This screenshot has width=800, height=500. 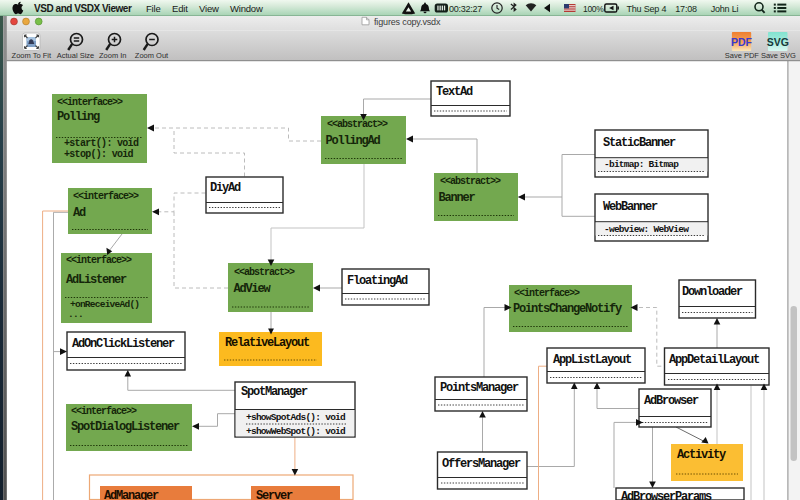 I want to click on svg-text: AdView, so click(x=253, y=289).